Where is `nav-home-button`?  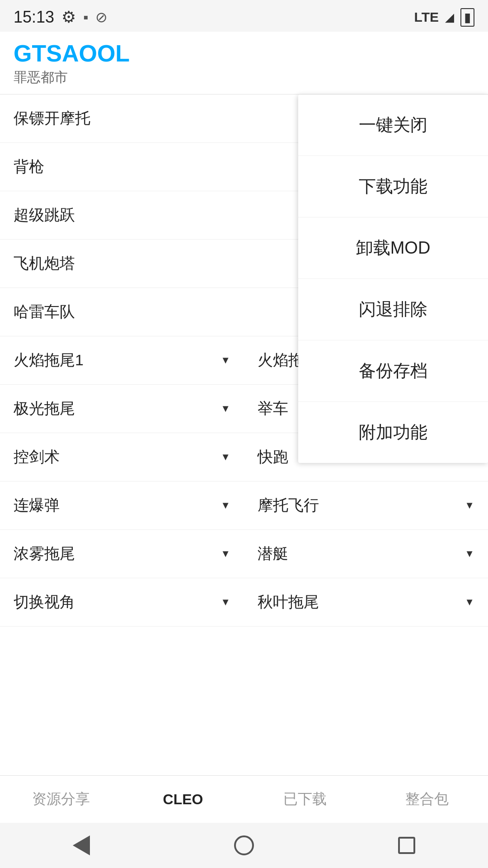 nav-home-button is located at coordinates (244, 845).